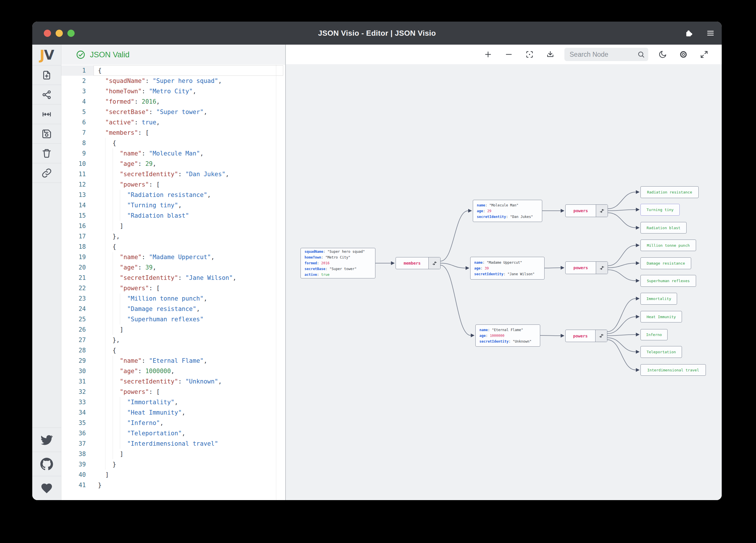  Describe the element at coordinates (189, 205) in the screenshot. I see `code-line: "Turning tiny",` at that location.